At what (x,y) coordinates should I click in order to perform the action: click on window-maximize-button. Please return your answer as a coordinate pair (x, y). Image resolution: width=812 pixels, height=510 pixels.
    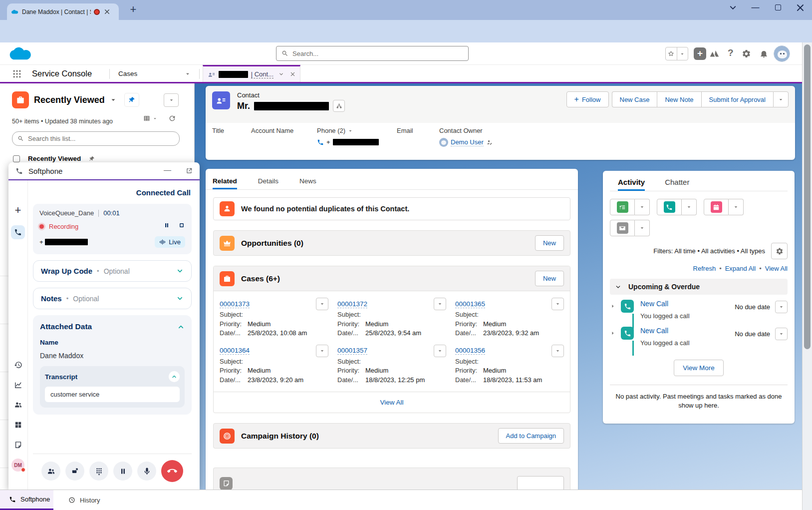
    Looking at the image, I should click on (778, 8).